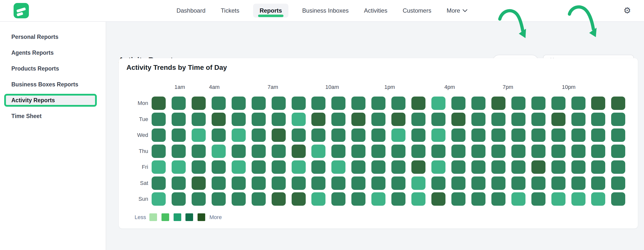  I want to click on heatmap-cell-fri-h14, so click(438, 167).